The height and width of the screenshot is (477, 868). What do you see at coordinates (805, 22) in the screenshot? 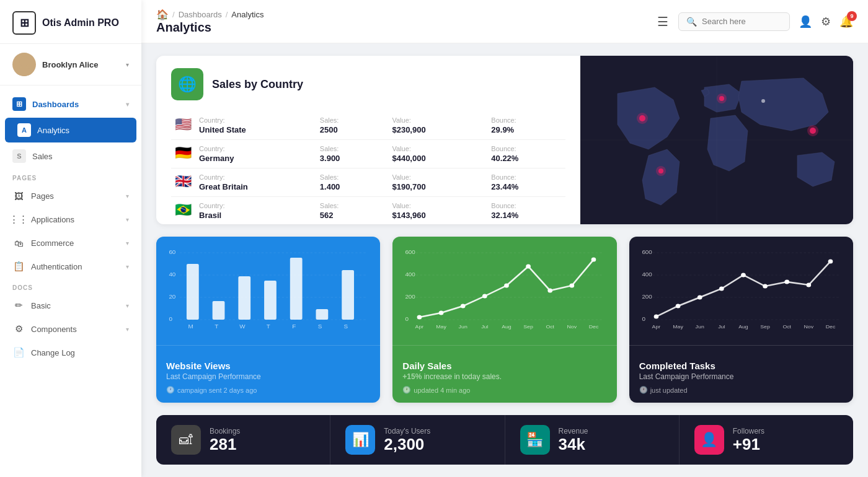
I see `user-profile-icon: 👤` at bounding box center [805, 22].